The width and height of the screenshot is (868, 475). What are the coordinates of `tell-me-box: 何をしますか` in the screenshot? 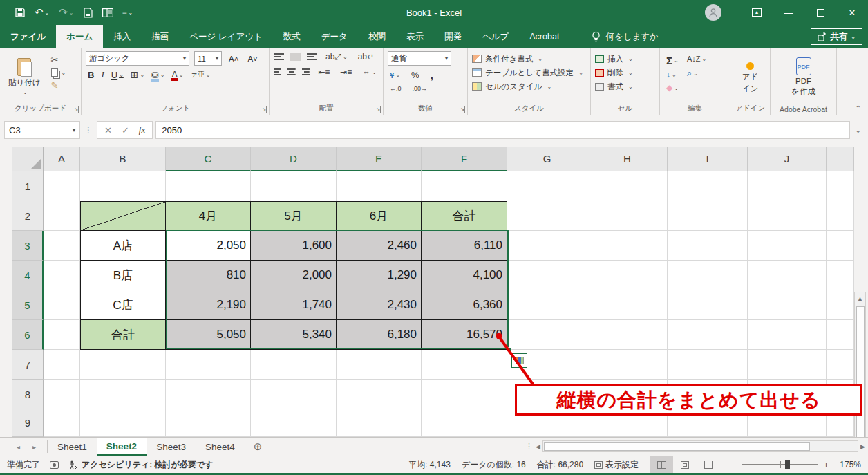 It's located at (625, 37).